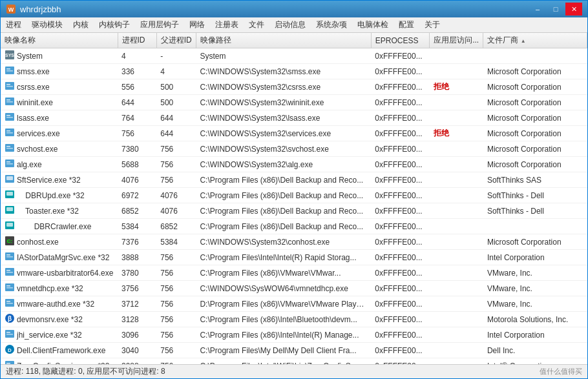 The image size is (588, 379). Describe the element at coordinates (535, 289) in the screenshot. I see `cell-vendor: VMware, Inc.` at that location.